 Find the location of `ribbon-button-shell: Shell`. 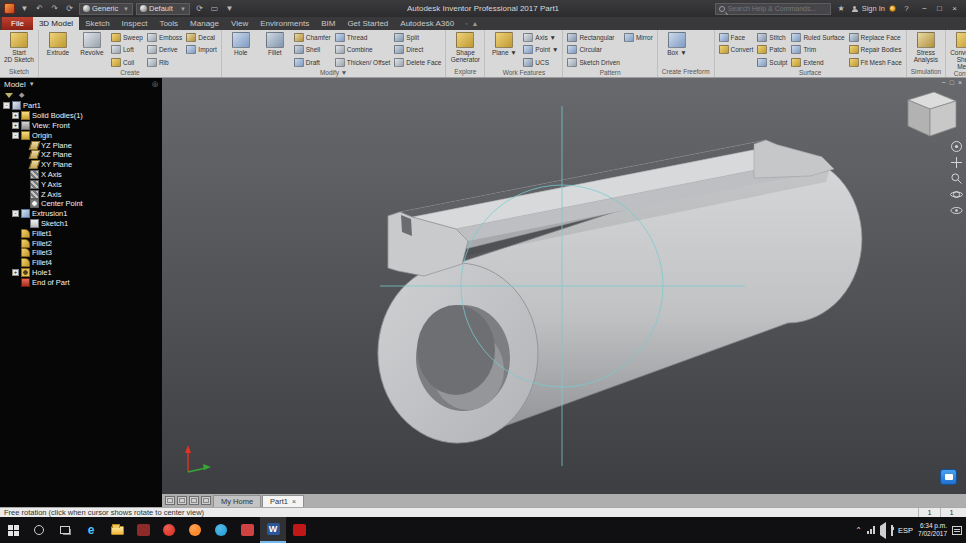

ribbon-button-shell: Shell is located at coordinates (312, 50).